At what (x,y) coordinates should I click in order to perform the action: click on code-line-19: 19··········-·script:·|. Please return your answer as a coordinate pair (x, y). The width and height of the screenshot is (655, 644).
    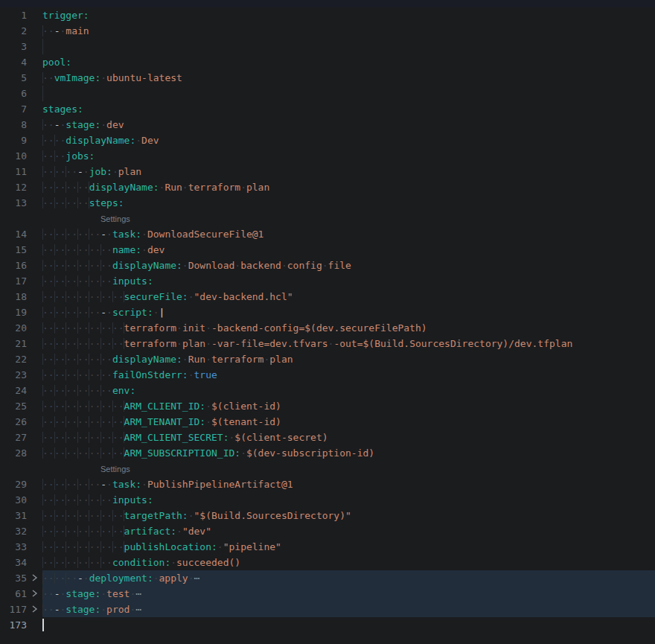
    Looking at the image, I should click on (328, 313).